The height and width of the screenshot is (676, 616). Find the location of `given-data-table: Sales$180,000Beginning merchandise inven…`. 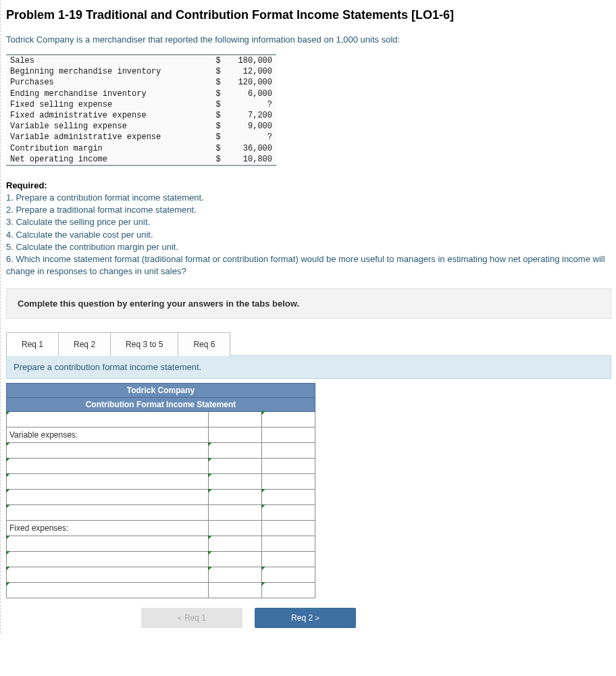

given-data-table: Sales$180,000Beginning merchandise inven… is located at coordinates (141, 110).